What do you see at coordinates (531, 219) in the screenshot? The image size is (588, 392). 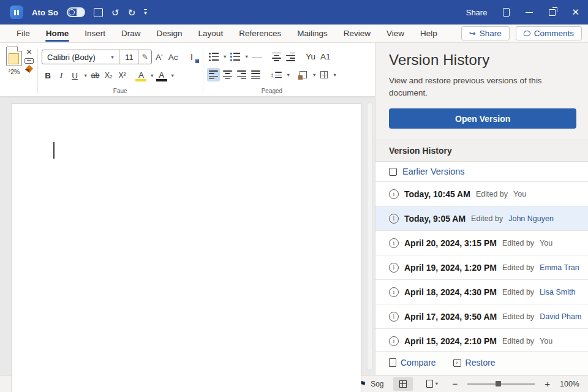 I see `editor-name: John Nguyen` at bounding box center [531, 219].